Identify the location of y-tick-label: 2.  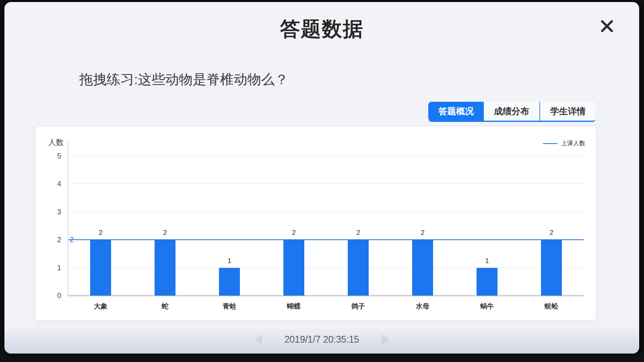
(52, 240).